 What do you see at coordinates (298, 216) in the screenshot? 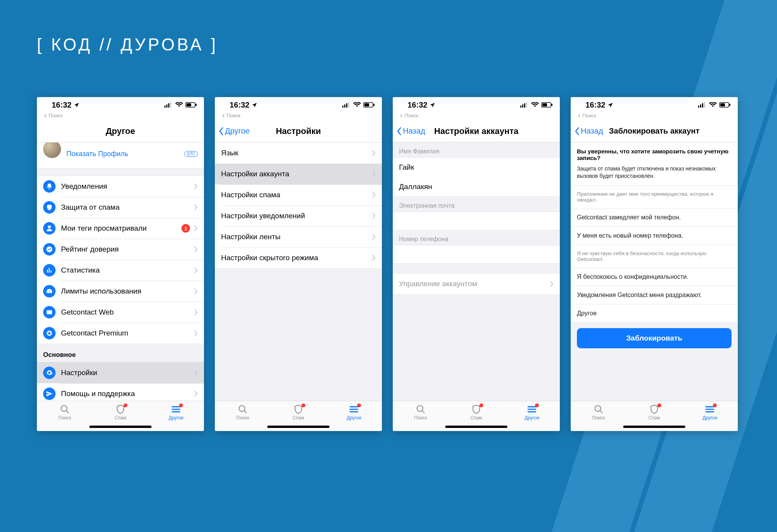
I see `menu-item: Настройки уведомлений` at bounding box center [298, 216].